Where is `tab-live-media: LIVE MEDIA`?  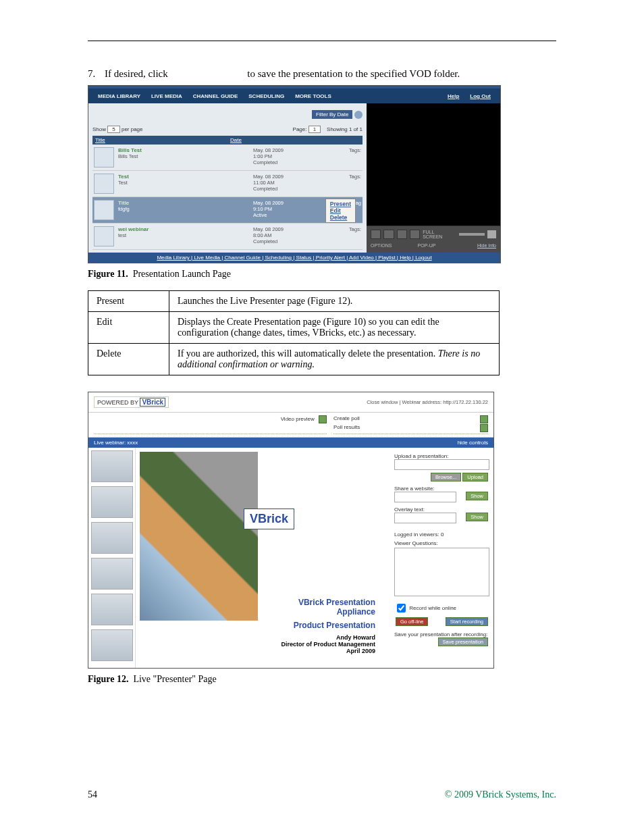 tab-live-media: LIVE MEDIA is located at coordinates (167, 96).